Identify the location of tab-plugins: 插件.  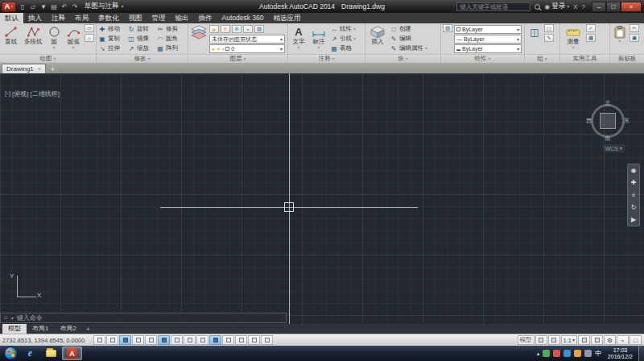
(206, 18).